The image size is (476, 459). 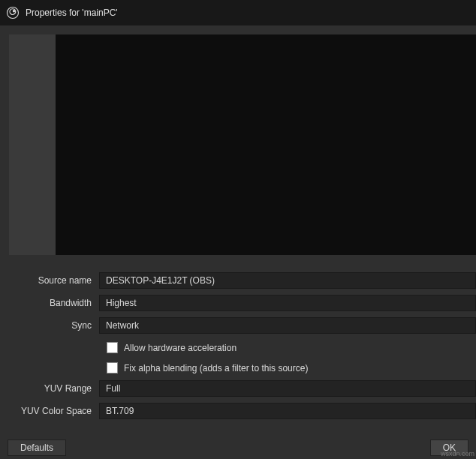 I want to click on yuv-cs-label: YUV Color Space, so click(x=54, y=411).